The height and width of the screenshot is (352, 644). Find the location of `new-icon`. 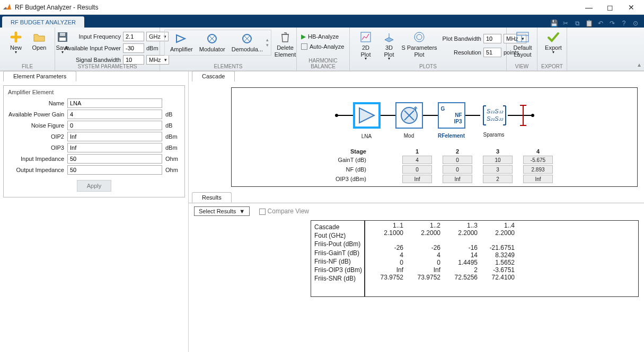

new-icon is located at coordinates (16, 37).